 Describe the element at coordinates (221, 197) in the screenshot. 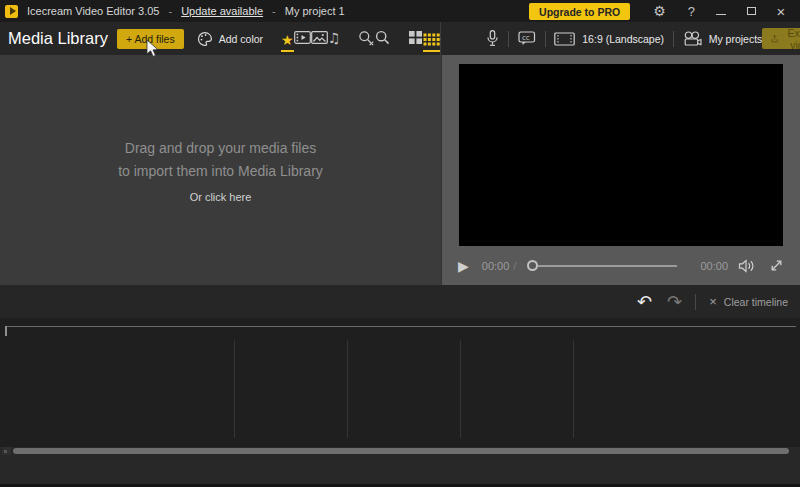

I see `dropzone-click-link: Or click here` at that location.